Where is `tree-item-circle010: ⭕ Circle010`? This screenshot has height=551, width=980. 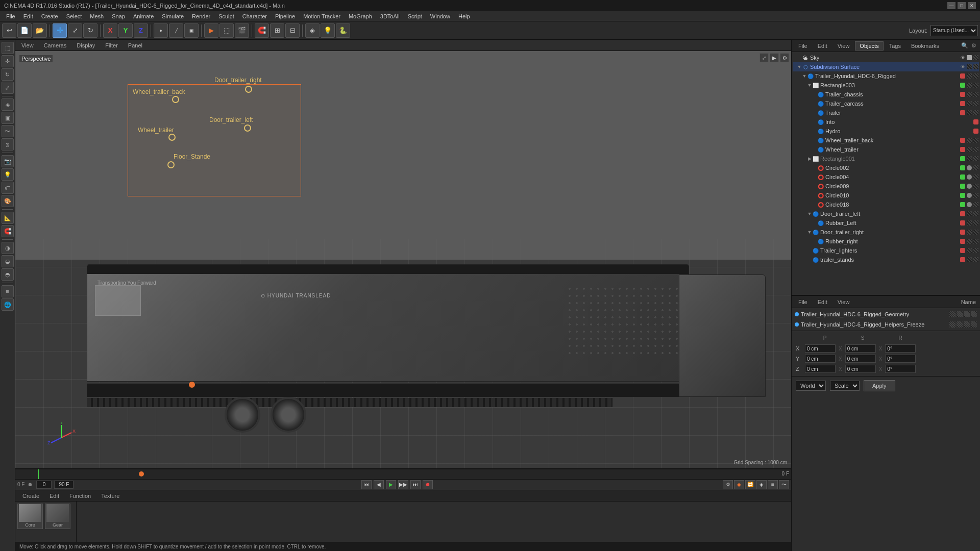 tree-item-circle010: ⭕ Circle010 is located at coordinates (886, 195).